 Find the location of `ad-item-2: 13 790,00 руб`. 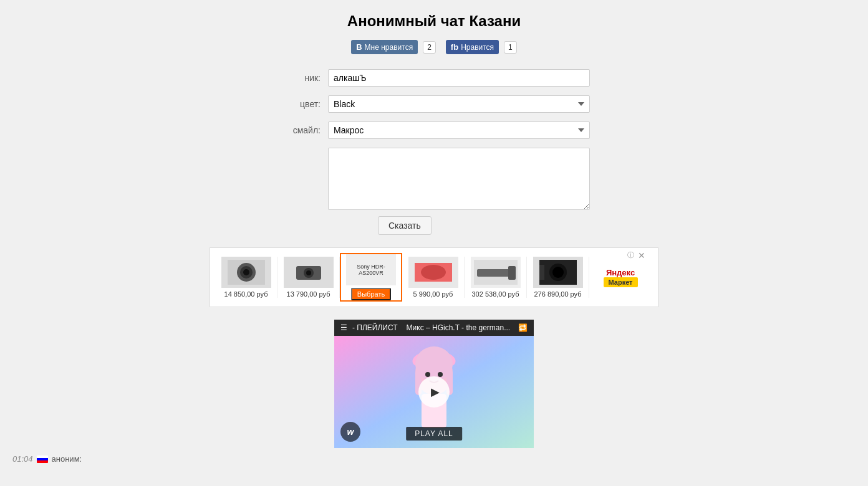

ad-item-2: 13 790,00 руб is located at coordinates (309, 277).